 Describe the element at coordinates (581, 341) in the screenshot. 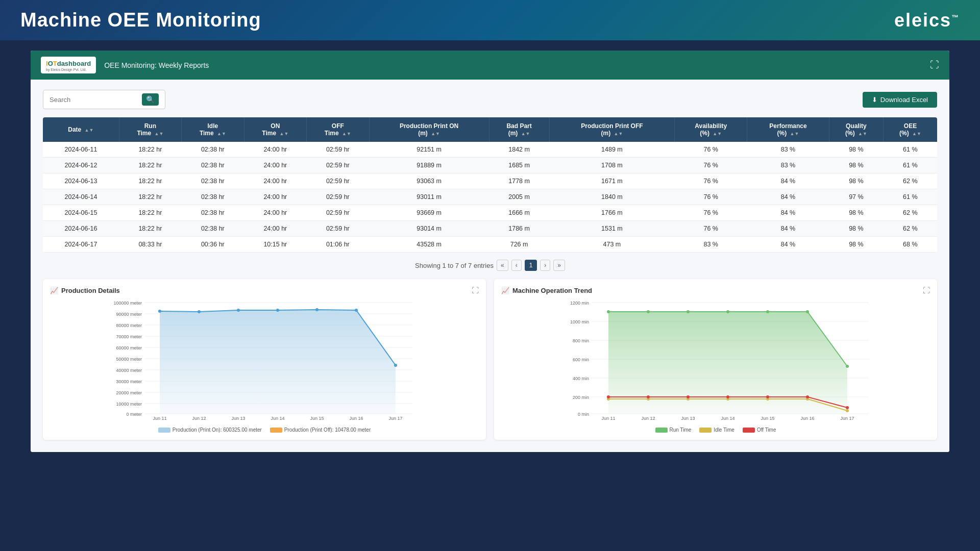

I see `svg-text: 800 min` at that location.